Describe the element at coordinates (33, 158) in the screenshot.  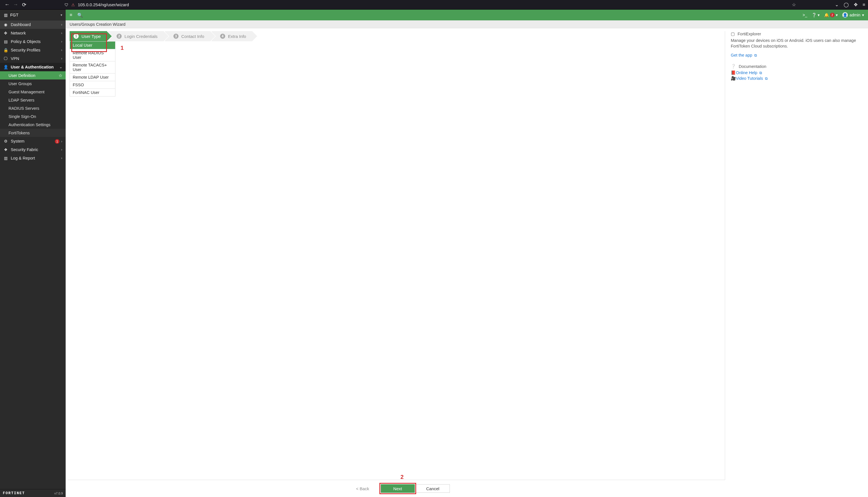
I see `sidebar-item-log-report: ▥Log & Report ›` at that location.